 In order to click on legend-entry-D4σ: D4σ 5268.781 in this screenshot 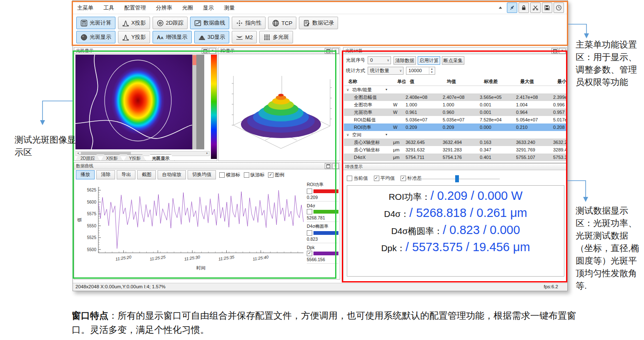, I will do `click(323, 212)`.